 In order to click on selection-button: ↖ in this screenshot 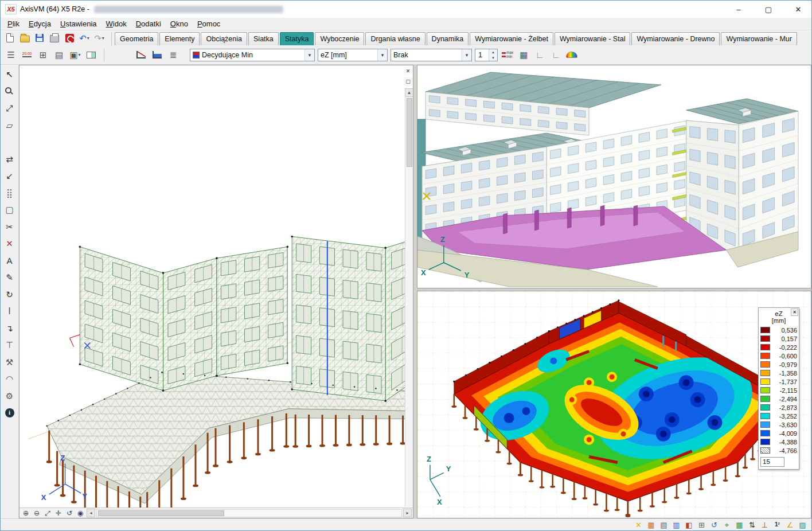, I will do `click(10, 75)`.